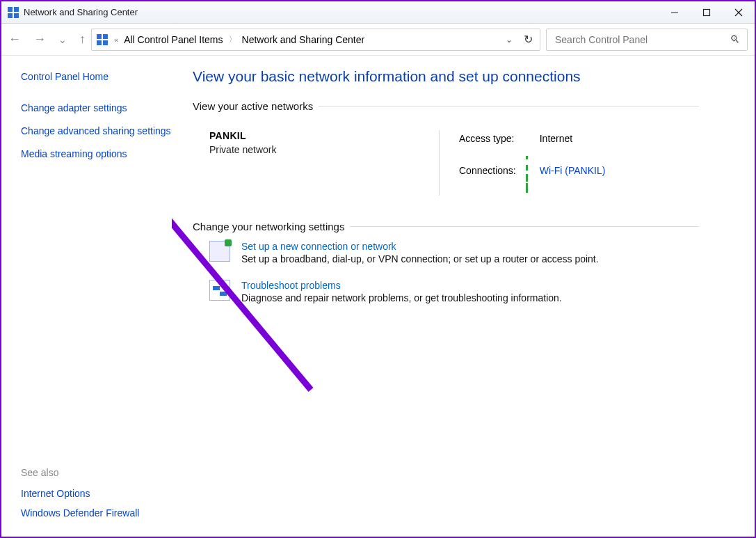 The width and height of the screenshot is (756, 538). What do you see at coordinates (675, 13) in the screenshot?
I see `minimize-button` at bounding box center [675, 13].